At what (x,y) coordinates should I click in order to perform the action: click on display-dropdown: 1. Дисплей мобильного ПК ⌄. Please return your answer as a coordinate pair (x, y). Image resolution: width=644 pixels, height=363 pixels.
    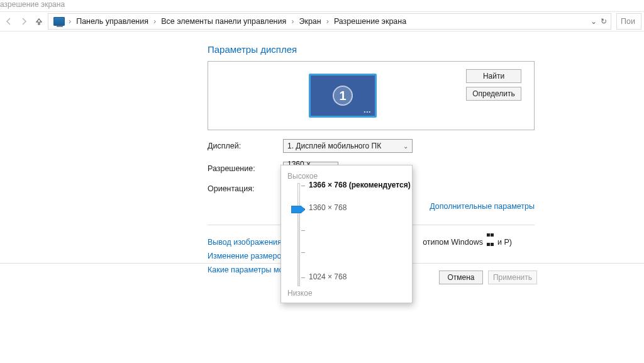
    Looking at the image, I should click on (348, 146).